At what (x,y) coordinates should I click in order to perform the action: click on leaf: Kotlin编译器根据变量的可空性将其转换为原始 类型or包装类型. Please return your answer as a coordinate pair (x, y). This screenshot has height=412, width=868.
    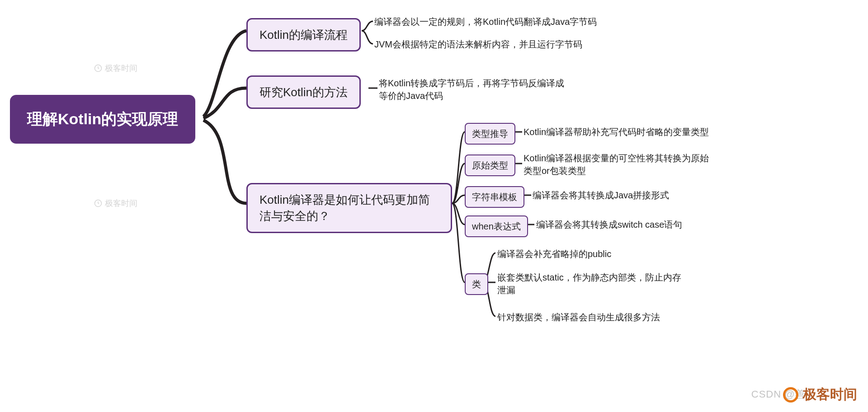
    Looking at the image, I should click on (616, 164).